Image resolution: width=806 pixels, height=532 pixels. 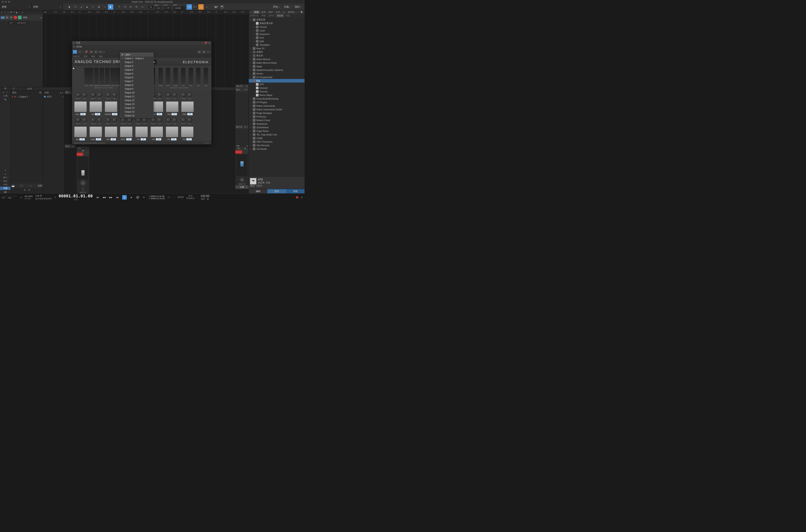 I want to click on plugin-marker-next: ▶|, so click(x=204, y=52).